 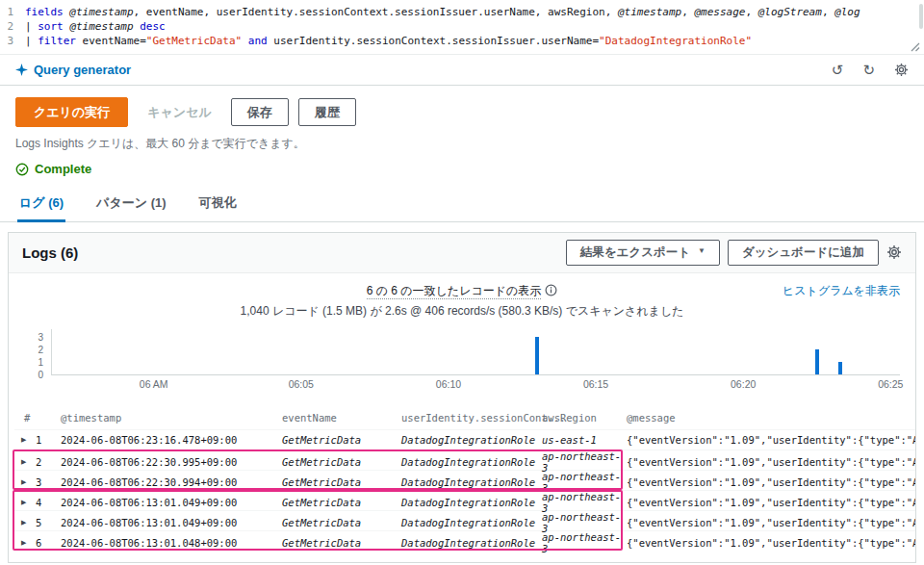 I want to click on info-icon, so click(x=551, y=291).